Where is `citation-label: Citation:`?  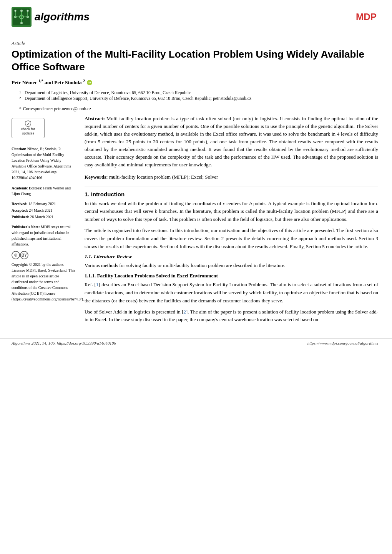
citation-label: Citation: is located at coordinates (19, 149).